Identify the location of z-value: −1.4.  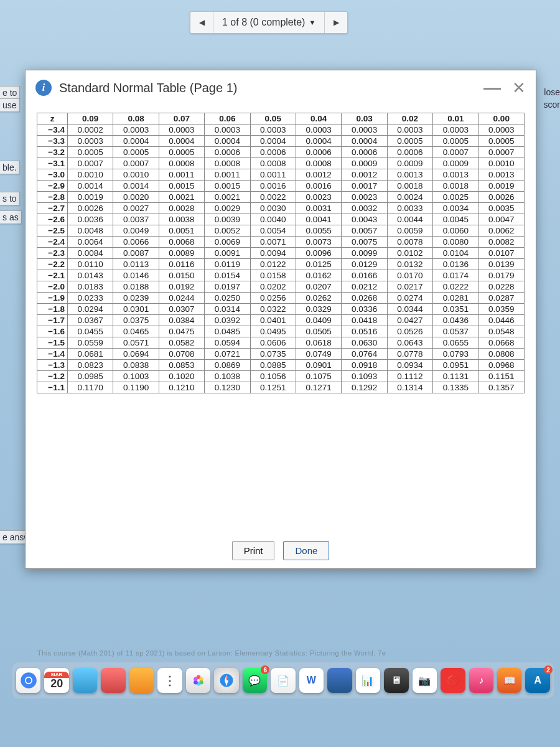
(52, 354).